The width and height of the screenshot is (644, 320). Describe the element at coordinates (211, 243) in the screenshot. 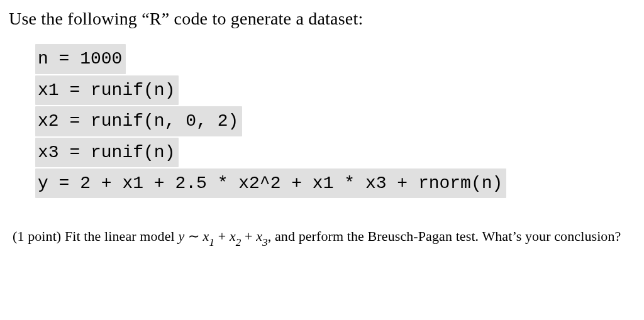

I see `sub1: 1` at that location.